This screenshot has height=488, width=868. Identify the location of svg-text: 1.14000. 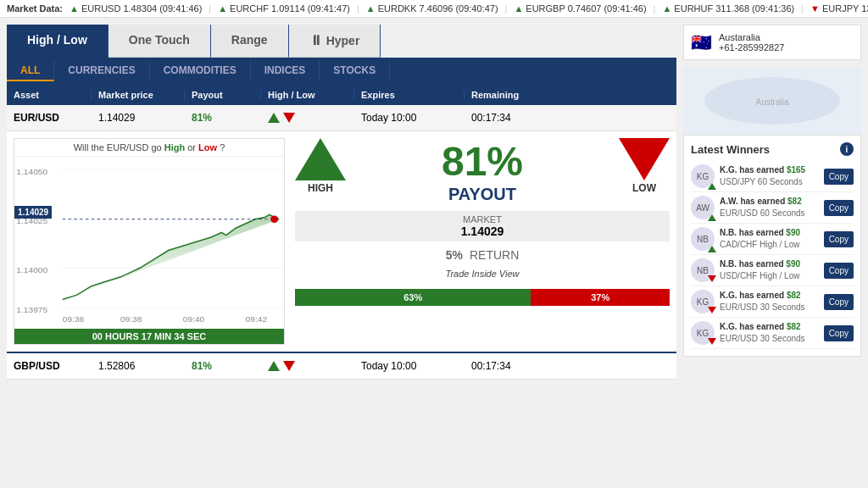
(32, 269).